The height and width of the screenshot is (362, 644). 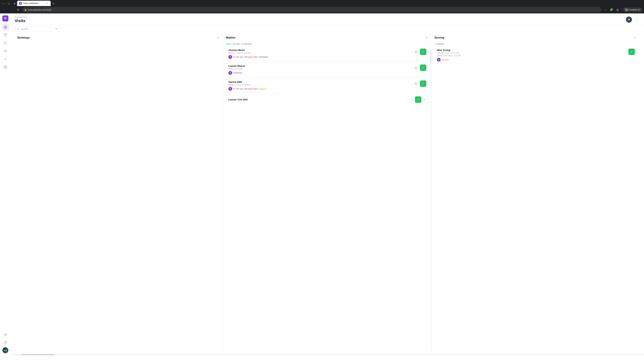 What do you see at coordinates (119, 37) in the screenshot?
I see `column-bookings-header: Bookings › +` at bounding box center [119, 37].